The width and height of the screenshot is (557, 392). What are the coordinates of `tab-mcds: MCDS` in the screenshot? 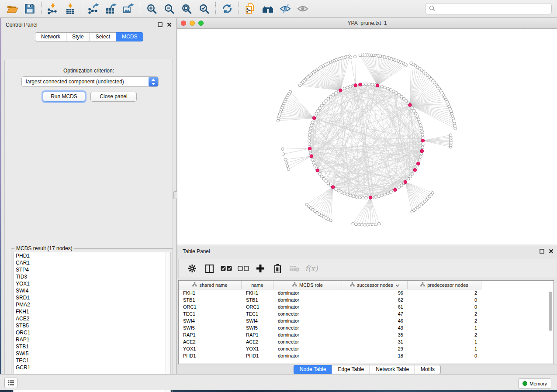 It's located at (129, 37).